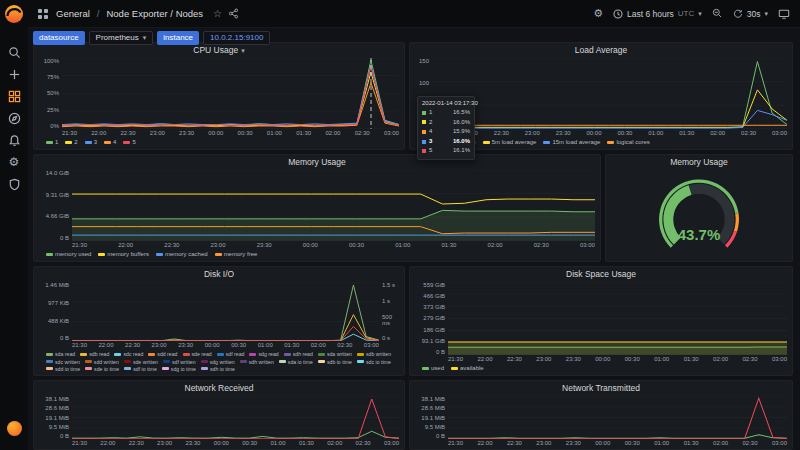 This screenshot has height=450, width=800. I want to click on panel-disk-space-usage: Disk Space Usage 559 GiB466 GiB373 GiB27…, so click(601, 321).